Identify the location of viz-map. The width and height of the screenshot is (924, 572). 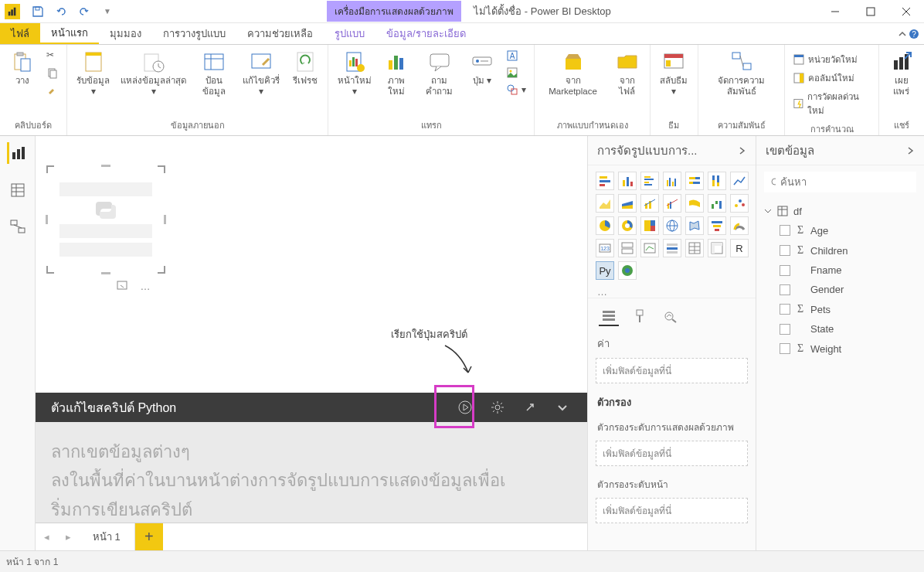
(672, 226).